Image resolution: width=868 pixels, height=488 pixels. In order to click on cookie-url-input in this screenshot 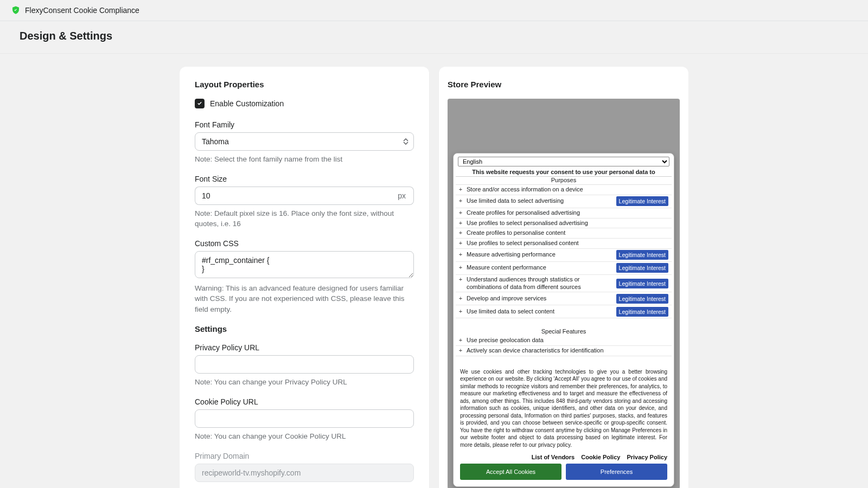, I will do `click(304, 419)`.